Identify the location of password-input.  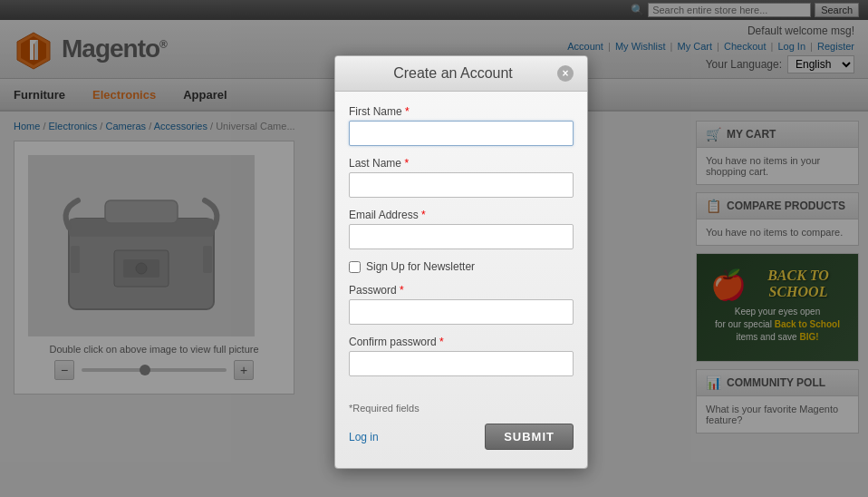
(461, 312).